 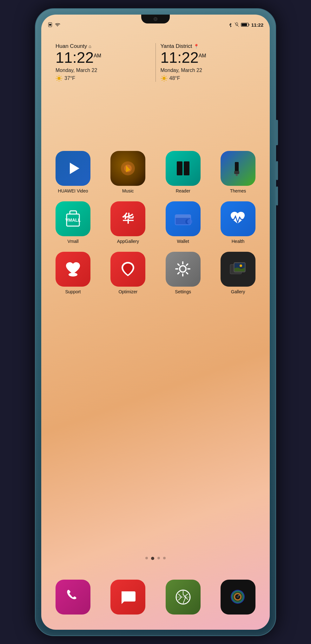 I want to click on volume-up-button, so click(x=277, y=171).